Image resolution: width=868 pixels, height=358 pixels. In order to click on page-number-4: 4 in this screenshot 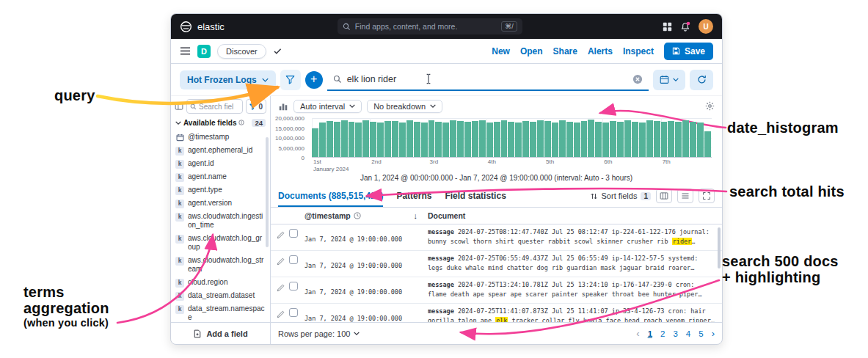, I will do `click(688, 334)`.